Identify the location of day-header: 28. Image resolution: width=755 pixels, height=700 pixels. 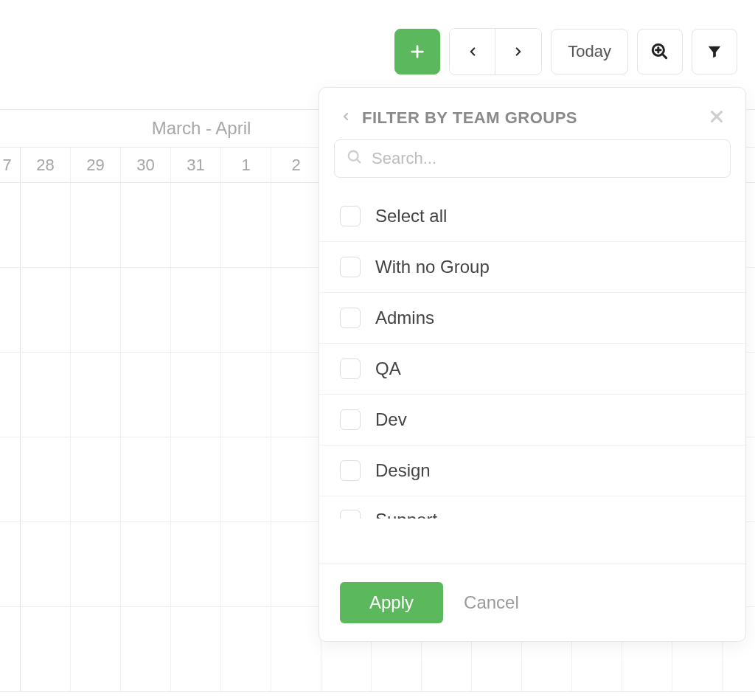
(46, 165).